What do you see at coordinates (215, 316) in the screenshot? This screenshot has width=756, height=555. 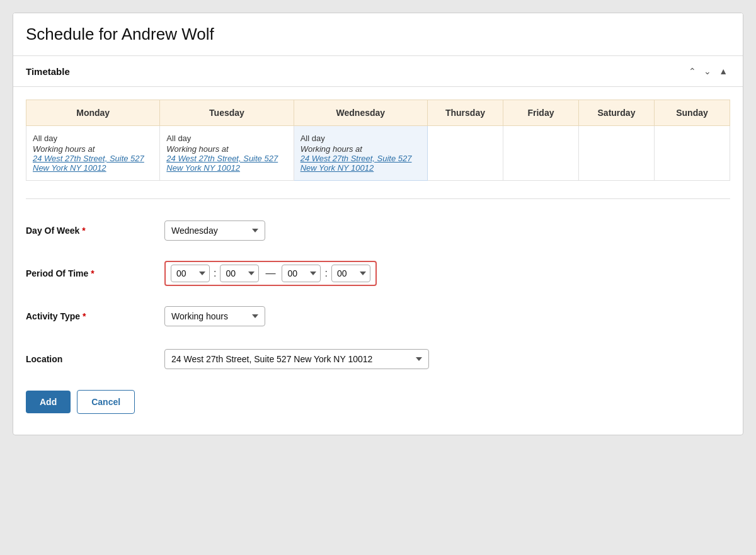 I see `activity-type-select: Working hours Break Off` at bounding box center [215, 316].